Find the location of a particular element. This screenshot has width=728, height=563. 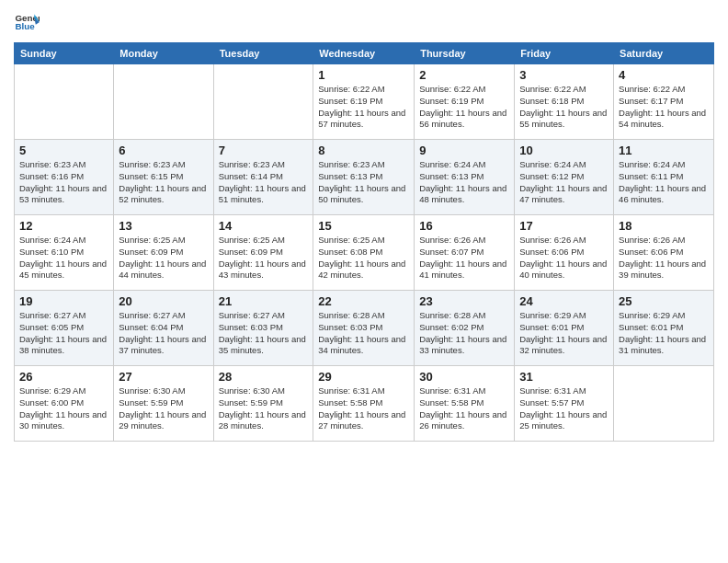

day-cell: 11Sunrise: 6:24 AM Sunset: 6:11 PM Dayli… is located at coordinates (664, 178).